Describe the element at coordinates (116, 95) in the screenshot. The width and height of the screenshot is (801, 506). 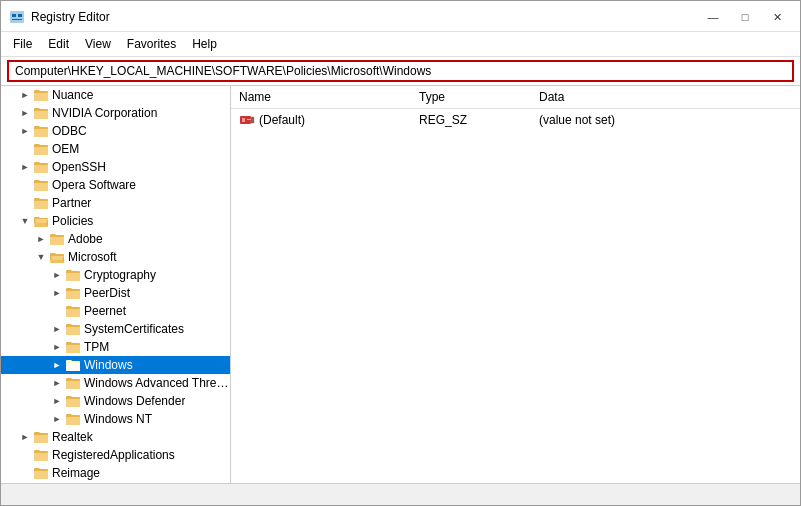
I see `tree-item-nuance: ► Nuance` at that location.